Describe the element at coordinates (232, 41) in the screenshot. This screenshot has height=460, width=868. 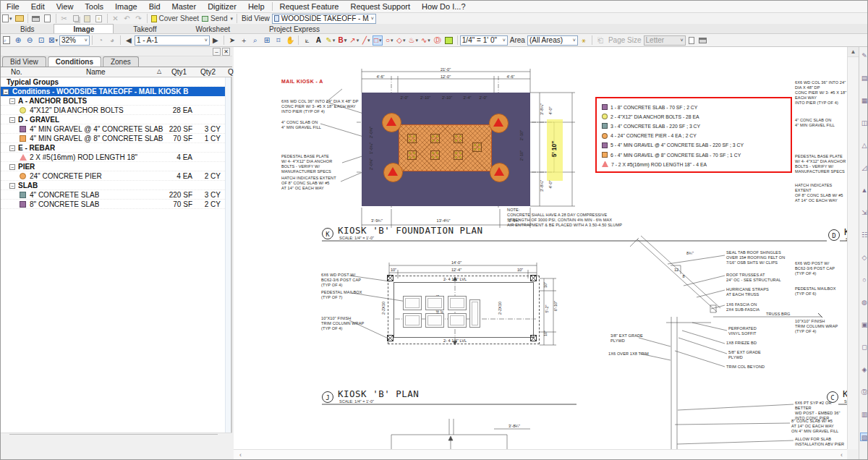
I see `select-pointer-icon: ➤` at that location.